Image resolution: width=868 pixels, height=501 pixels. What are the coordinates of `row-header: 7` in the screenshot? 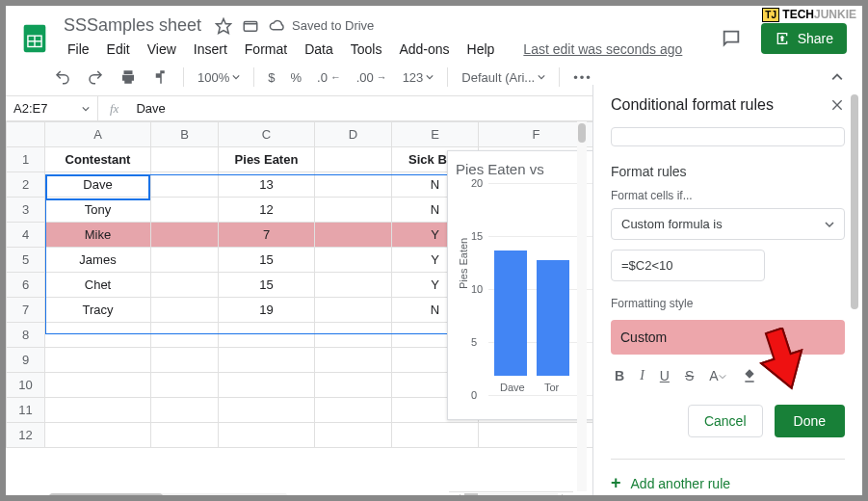 It's located at (26, 310).